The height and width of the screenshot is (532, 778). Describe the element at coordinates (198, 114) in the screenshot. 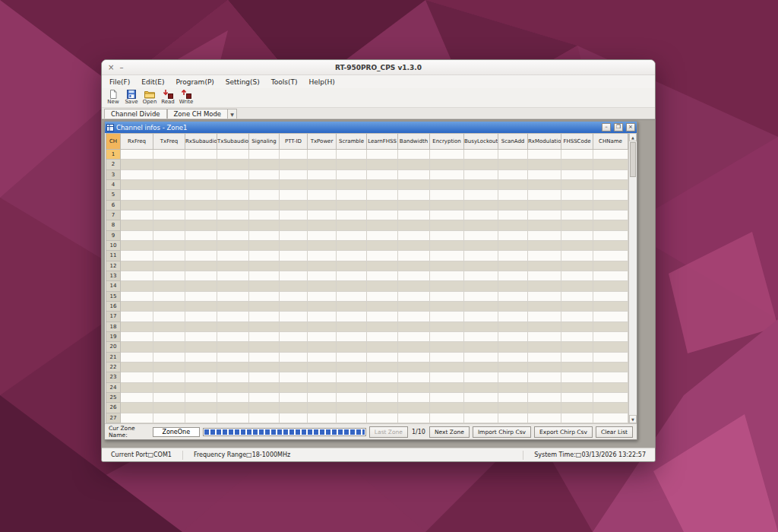

I see `tab-zone-ch-mode: Zone CH Mode` at that location.